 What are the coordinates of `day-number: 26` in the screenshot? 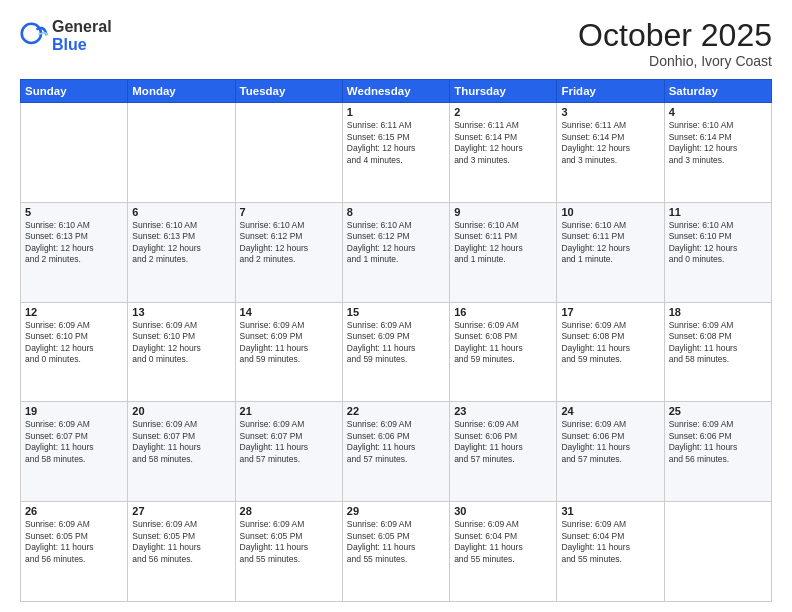 It's located at (74, 511).